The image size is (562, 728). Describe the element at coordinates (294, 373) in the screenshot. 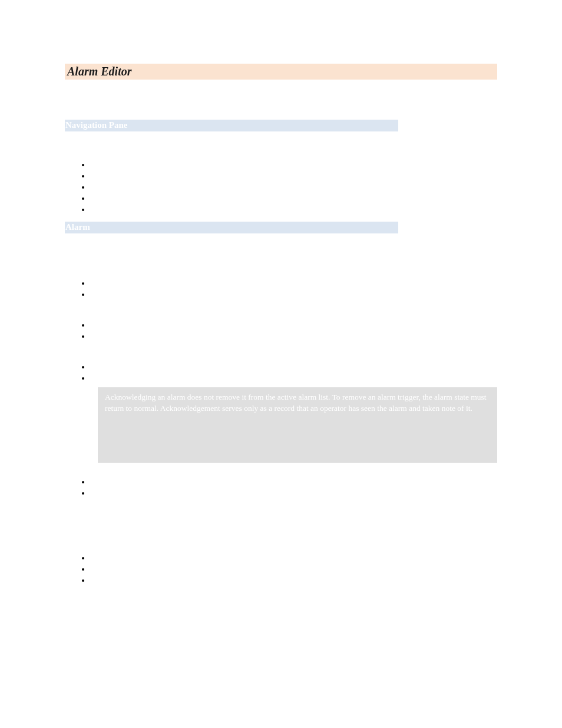

I see `alarm-settings-list-3: Popup Enabled — Select this check box to…` at that location.